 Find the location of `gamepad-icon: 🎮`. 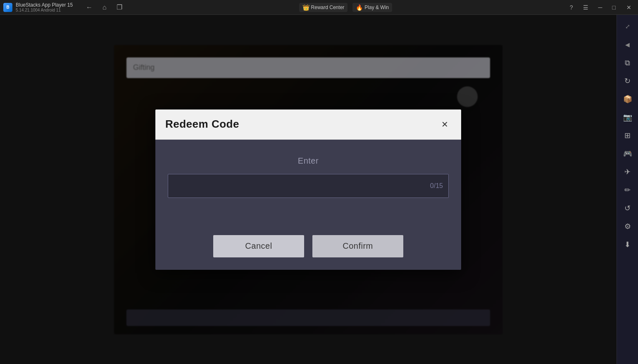

gamepad-icon: 🎮 is located at coordinates (628, 154).